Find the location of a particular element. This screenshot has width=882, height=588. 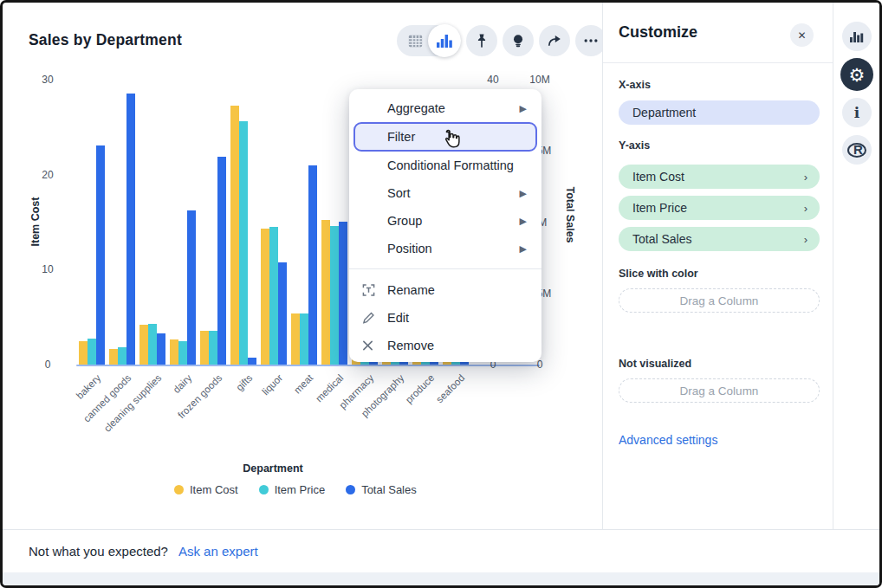

share-button is located at coordinates (554, 41).